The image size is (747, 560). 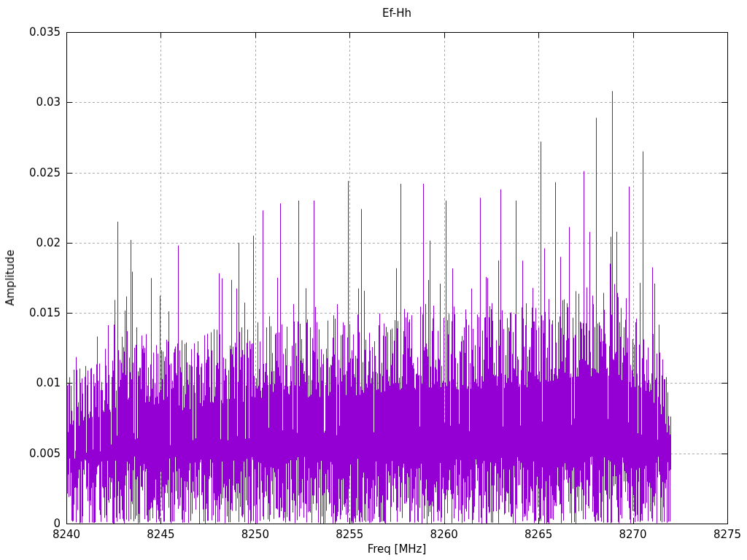 I want to click on x-tick-label-8260: 8260, so click(x=444, y=534).